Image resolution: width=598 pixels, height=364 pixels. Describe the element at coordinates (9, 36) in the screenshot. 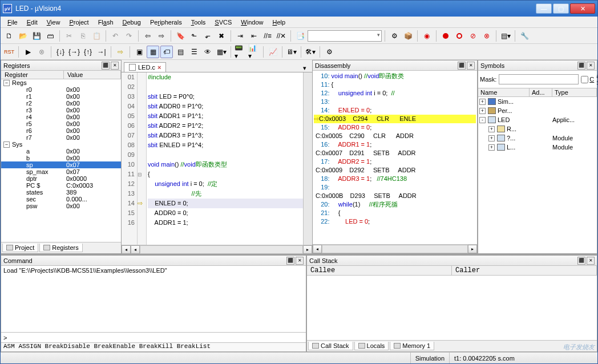

I see `new-button: 🗋` at that location.